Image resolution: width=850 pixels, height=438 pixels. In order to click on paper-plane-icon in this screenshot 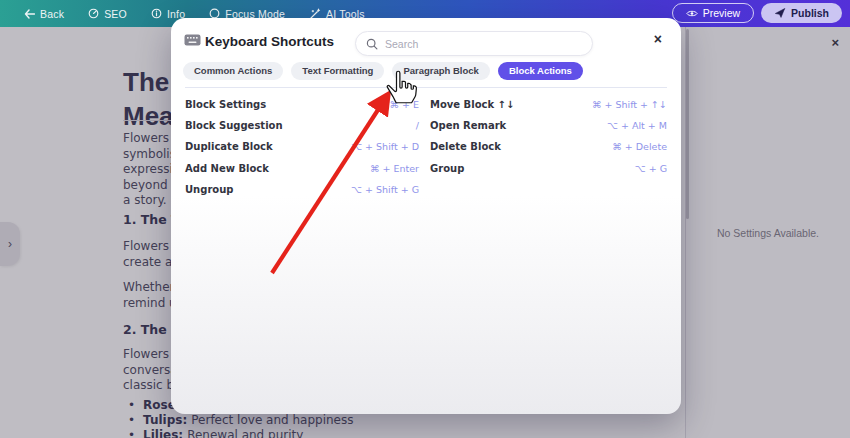, I will do `click(780, 13)`.